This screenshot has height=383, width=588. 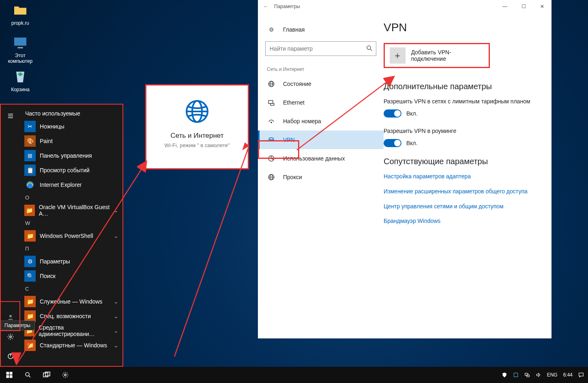 What do you see at coordinates (71, 316) in the screenshot?
I see `start-item-accessibility: 📁Спец. возможности⌄` at bounding box center [71, 316].